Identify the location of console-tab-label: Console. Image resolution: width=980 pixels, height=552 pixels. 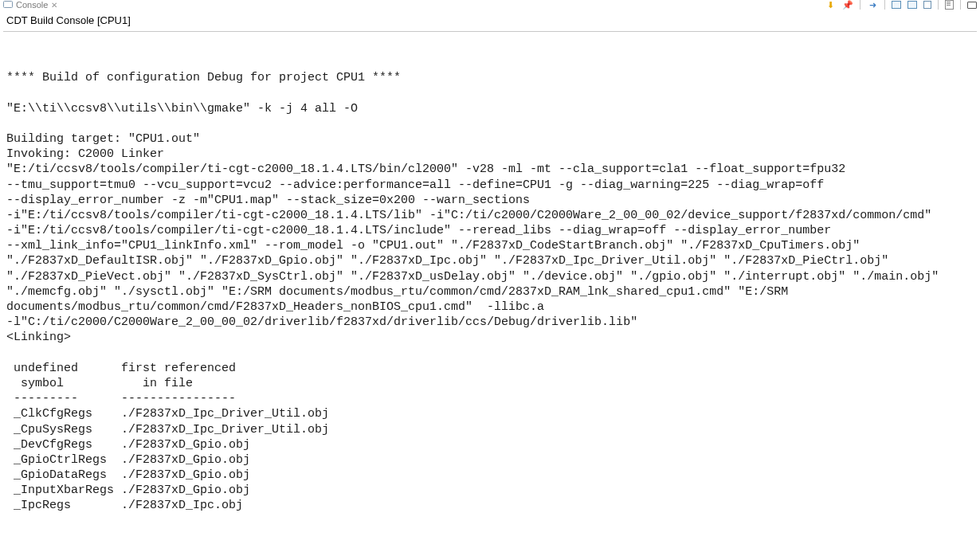
(32, 5).